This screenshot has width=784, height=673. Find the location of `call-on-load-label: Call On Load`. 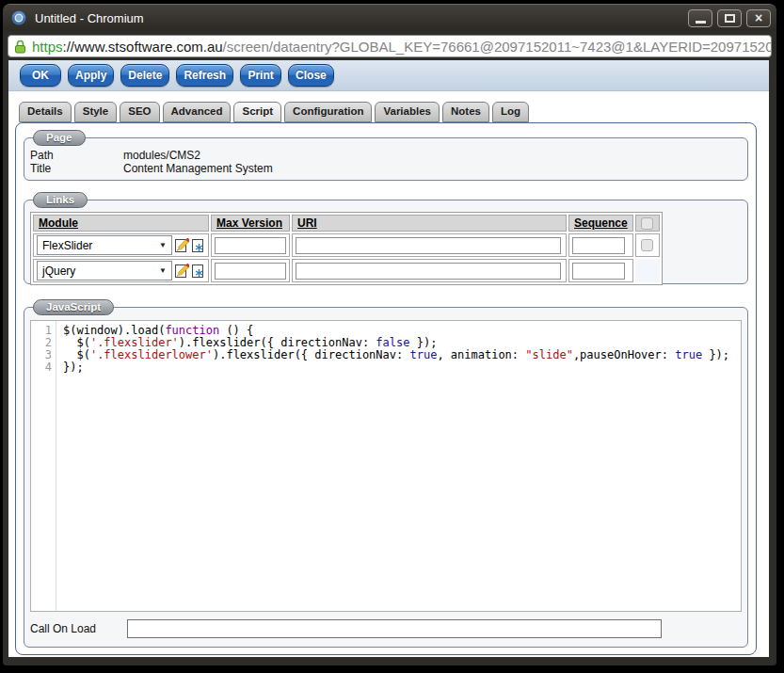

call-on-load-label: Call On Load is located at coordinates (79, 629).